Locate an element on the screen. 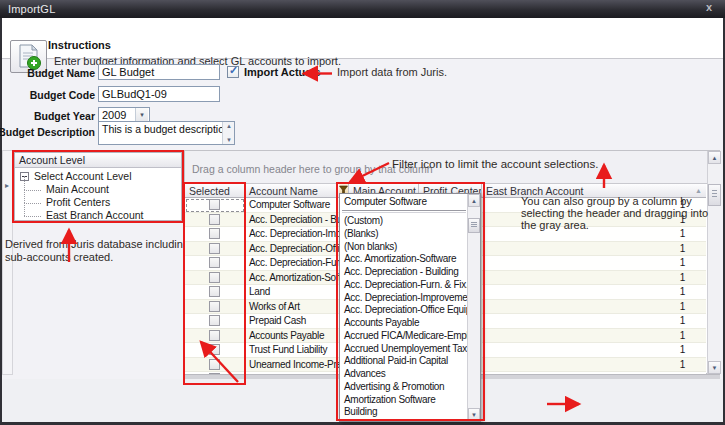 The image size is (725, 425). account-name-cell: Prepaid Cash is located at coordinates (292, 322).